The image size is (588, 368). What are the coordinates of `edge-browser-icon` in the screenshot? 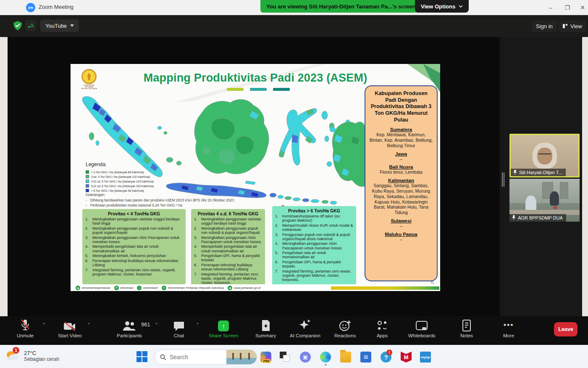 It's located at (326, 357).